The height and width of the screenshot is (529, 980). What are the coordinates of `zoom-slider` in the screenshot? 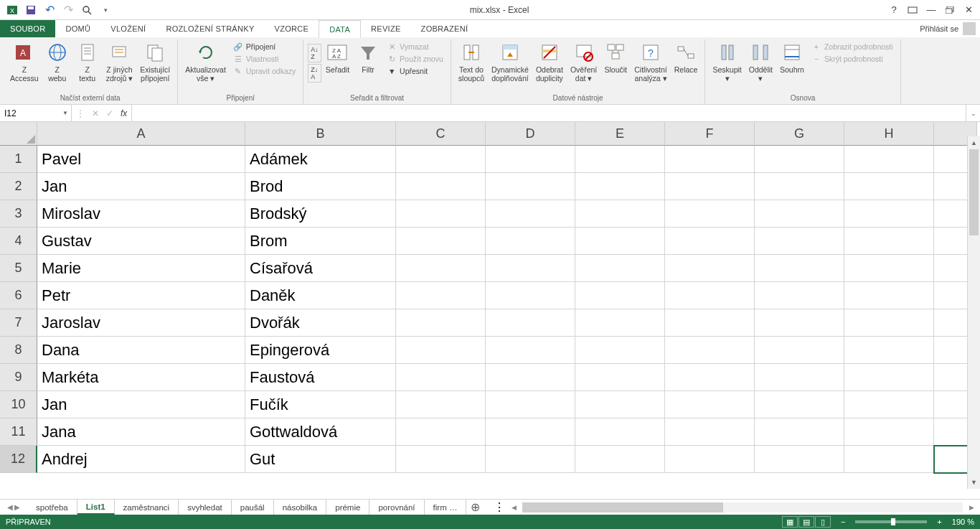 It's located at (891, 522).